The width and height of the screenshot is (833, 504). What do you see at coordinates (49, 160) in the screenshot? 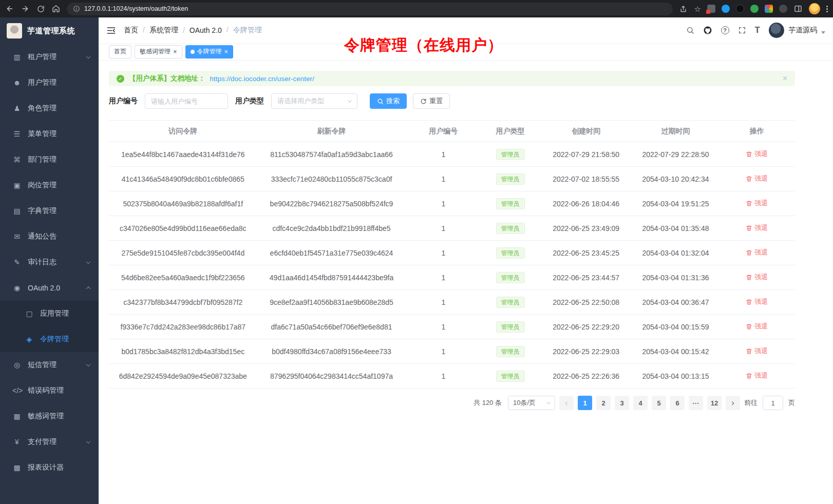
I see `sidebar-menu-item: ⌘ 部门管理` at bounding box center [49, 160].